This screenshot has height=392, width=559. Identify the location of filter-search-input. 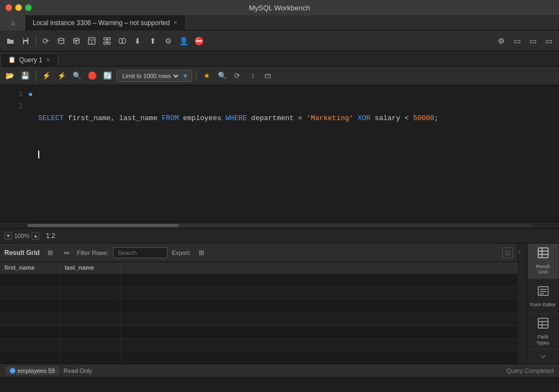
(140, 253).